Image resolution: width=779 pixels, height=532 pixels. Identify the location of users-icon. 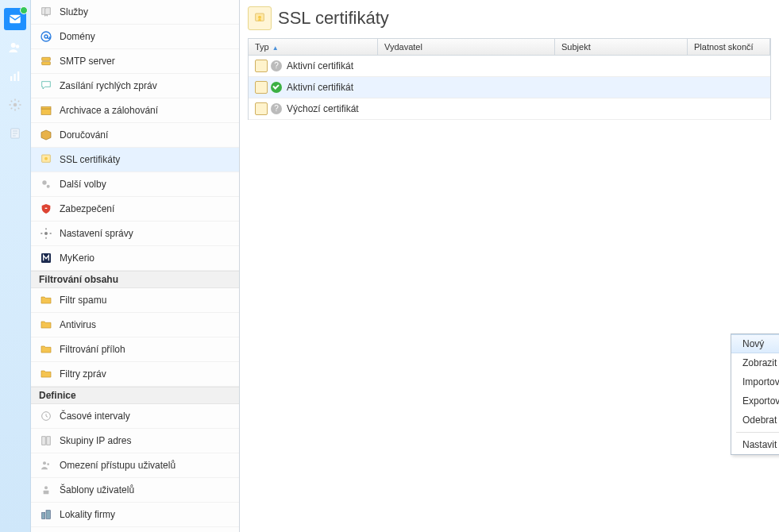
(15, 48).